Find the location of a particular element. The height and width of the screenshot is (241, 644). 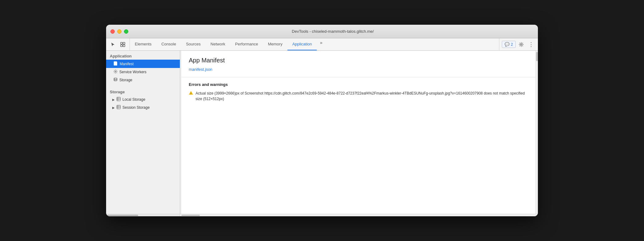

tab-application: Application is located at coordinates (302, 44).